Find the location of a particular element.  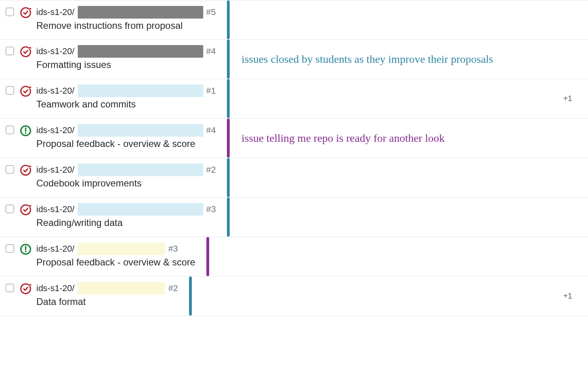

issue-main: ids-s1-20/#5Remove instructions from pro… is located at coordinates (126, 19).